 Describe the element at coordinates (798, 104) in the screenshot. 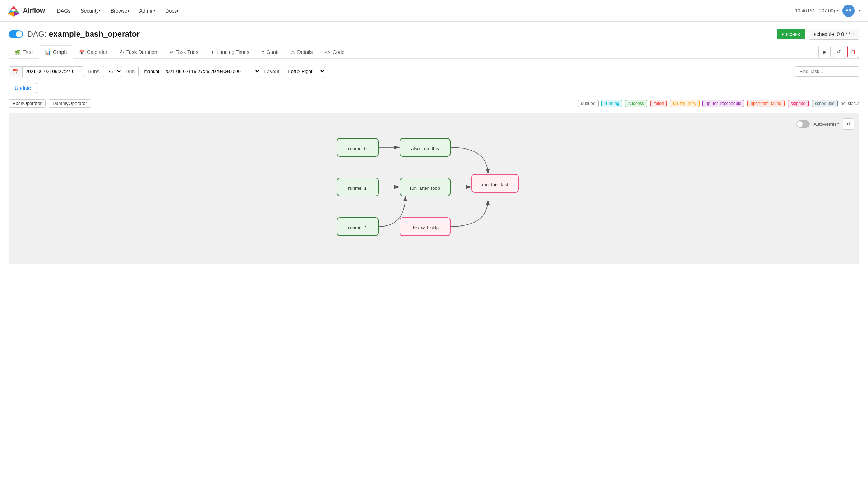

I see `status-skipped: skipped` at that location.